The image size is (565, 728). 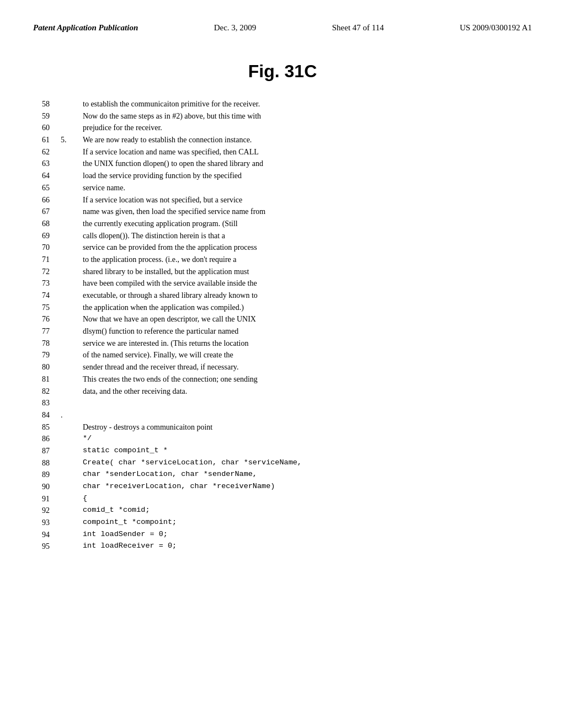 I want to click on code-line: 78service we are interested in. (This re…, so click(x=282, y=344).